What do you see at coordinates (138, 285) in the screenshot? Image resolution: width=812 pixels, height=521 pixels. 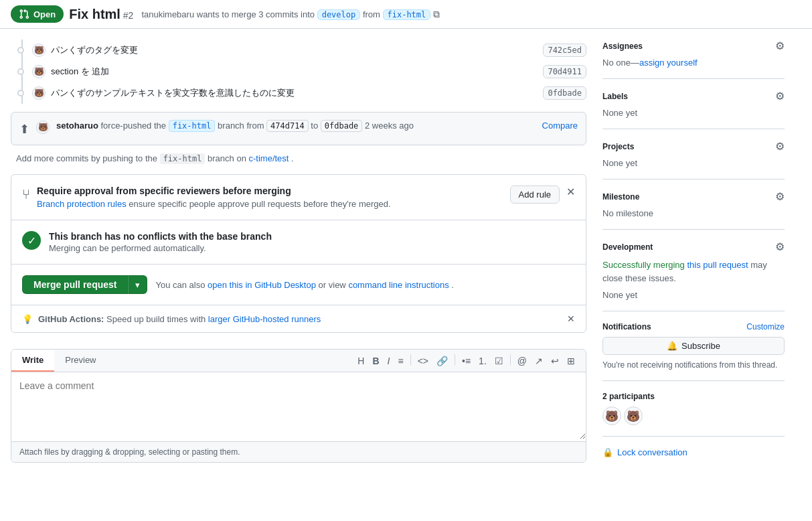 I see `merge-dropdown-button: ▾` at bounding box center [138, 285].